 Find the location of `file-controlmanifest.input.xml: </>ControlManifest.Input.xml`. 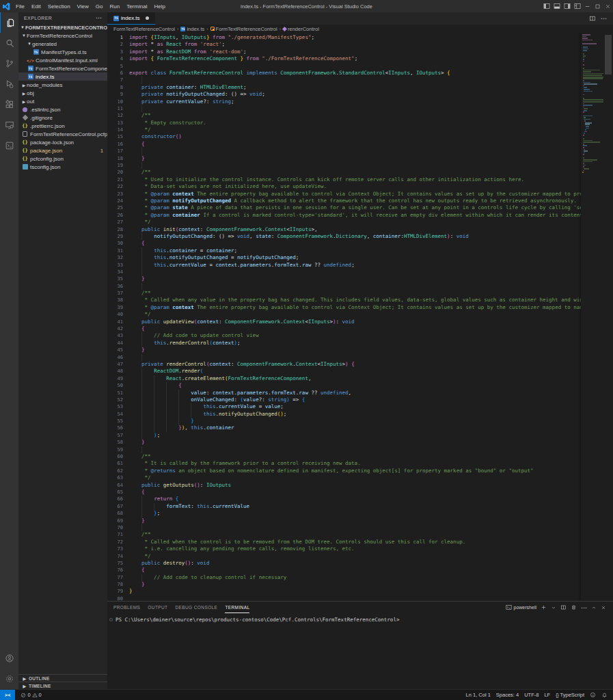

file-controlmanifest.input.xml: </>ControlManifest.Input.xml is located at coordinates (63, 60).